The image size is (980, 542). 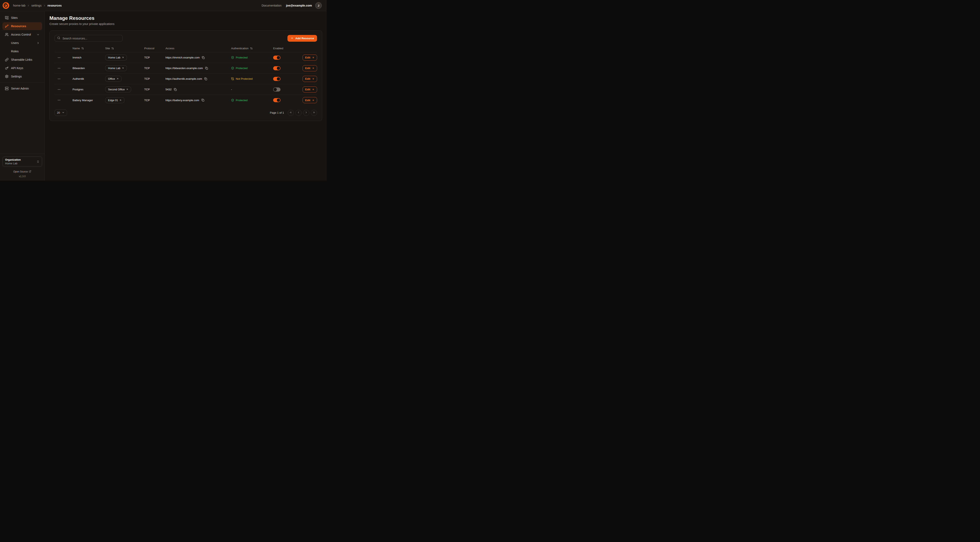 What do you see at coordinates (38, 35) in the screenshot?
I see `chevron-down-icon` at bounding box center [38, 35].